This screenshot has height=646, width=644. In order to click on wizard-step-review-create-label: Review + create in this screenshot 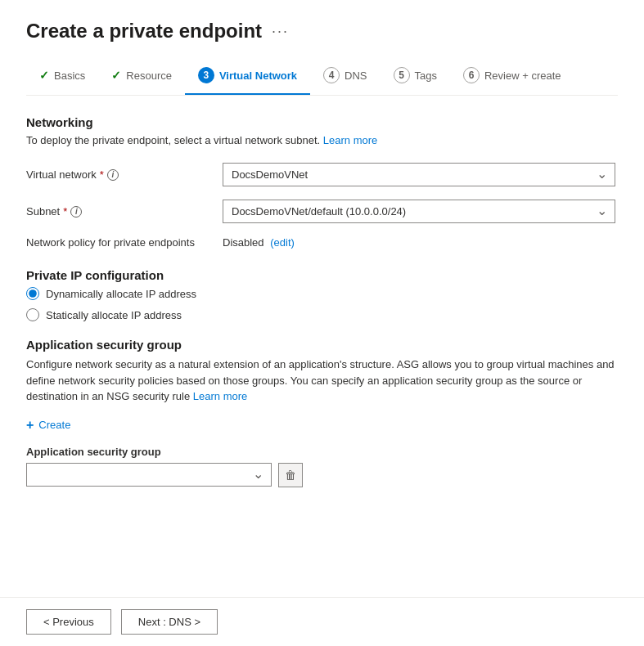, I will do `click(523, 75)`.